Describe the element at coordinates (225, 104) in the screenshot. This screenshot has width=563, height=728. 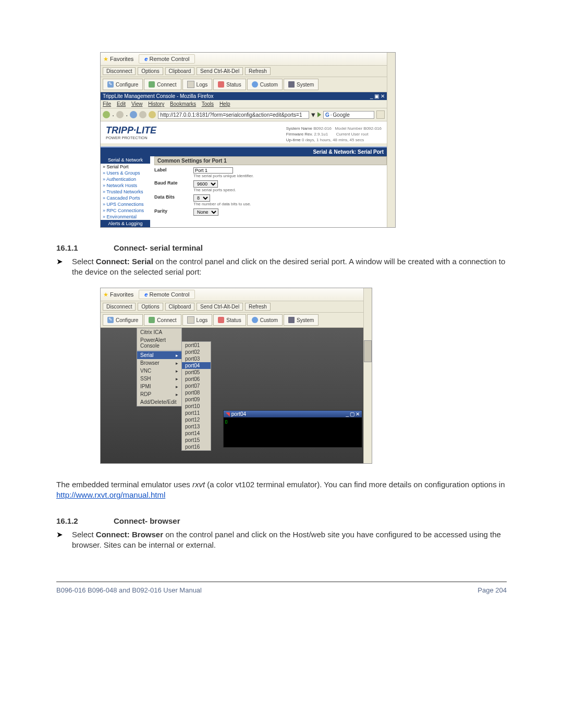
I see `menu-help: Help` at that location.